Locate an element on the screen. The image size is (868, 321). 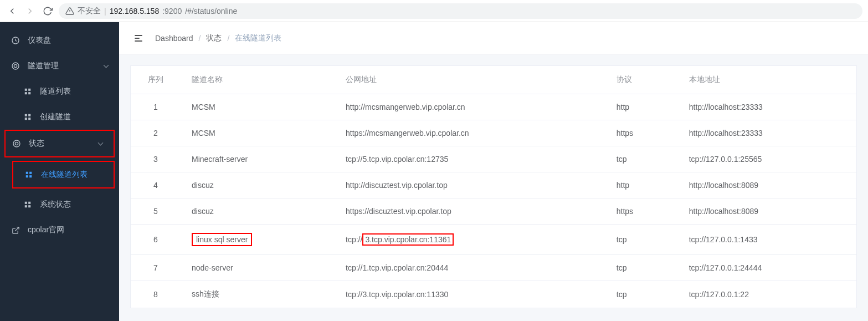
cell-seq: 6 is located at coordinates (156, 240).